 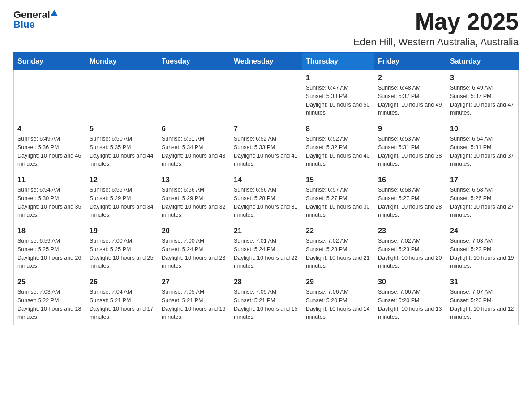 What do you see at coordinates (266, 198) in the screenshot?
I see `calendar-day-14: 14Sunrise: 6:56 AMSunset: 5:28 PMDayligh…` at bounding box center [266, 198].